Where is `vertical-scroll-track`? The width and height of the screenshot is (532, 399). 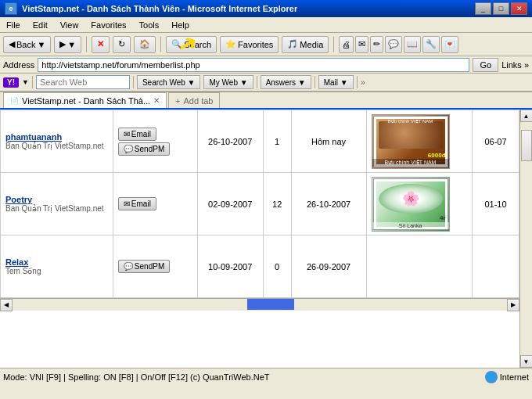
vertical-scroll-track is located at coordinates (526, 239).